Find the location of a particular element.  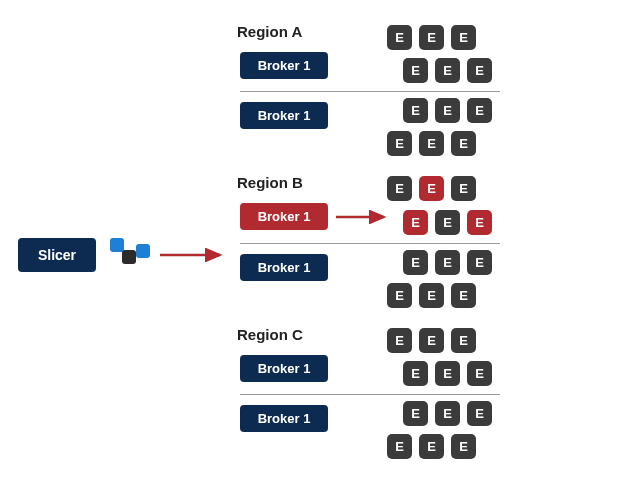

region-c-divider is located at coordinates (370, 394).